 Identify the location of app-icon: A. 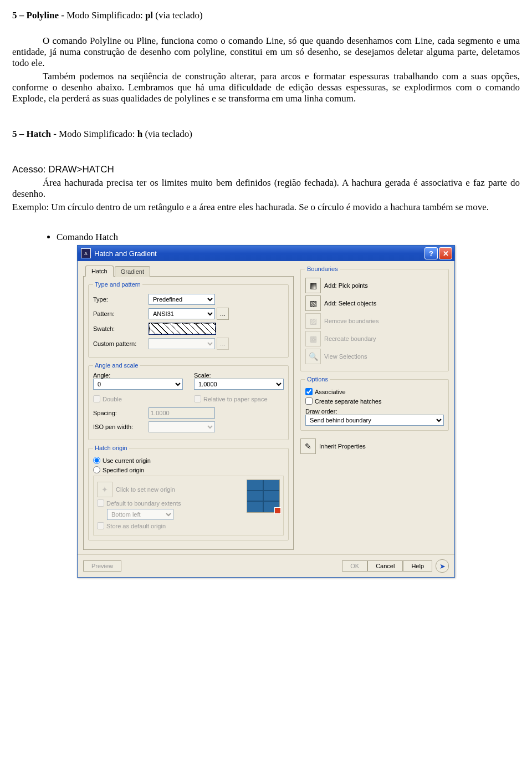
(86, 253).